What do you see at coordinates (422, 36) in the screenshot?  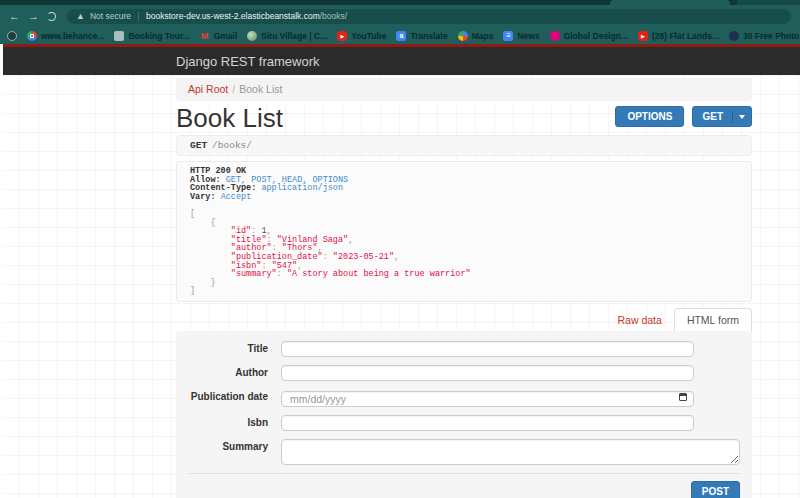 I see `bookmark-item: Translate` at bounding box center [422, 36].